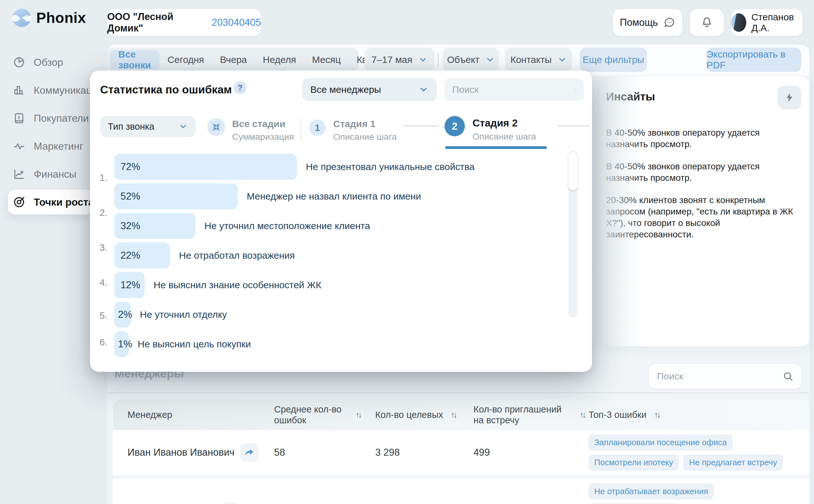 This screenshot has width=814, height=504. Describe the element at coordinates (639, 23) in the screenshot. I see `help-label: Помощь` at that location.